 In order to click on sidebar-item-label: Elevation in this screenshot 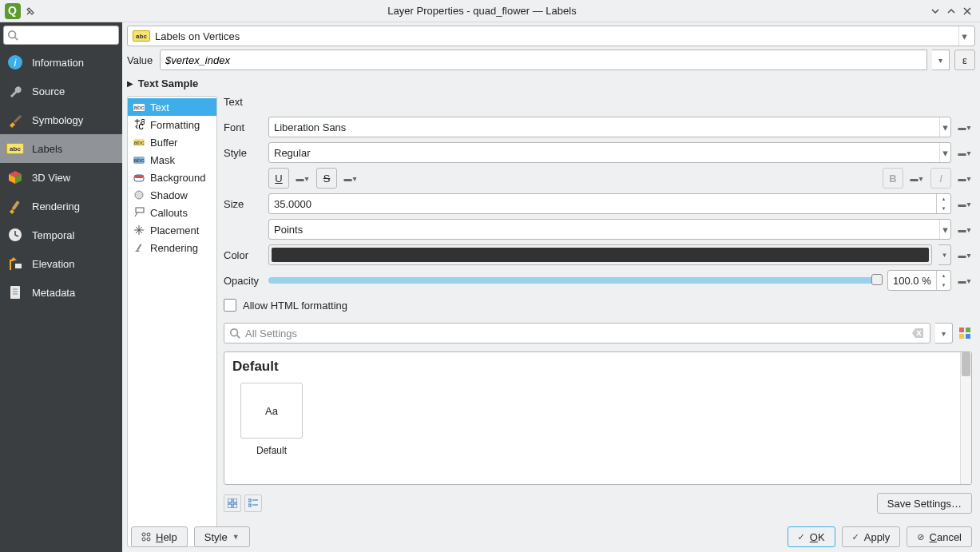, I will do `click(53, 264)`.